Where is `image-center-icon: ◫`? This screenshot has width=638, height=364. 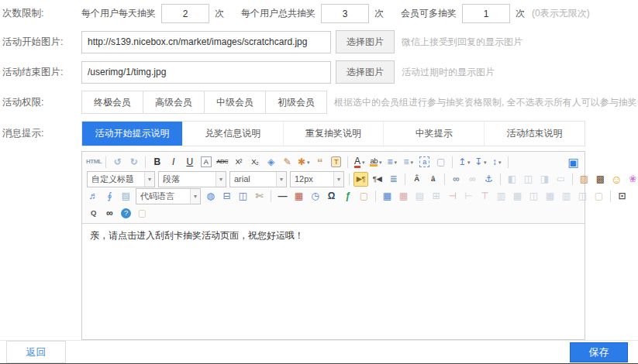 image-center-icon: ◫ is located at coordinates (529, 180).